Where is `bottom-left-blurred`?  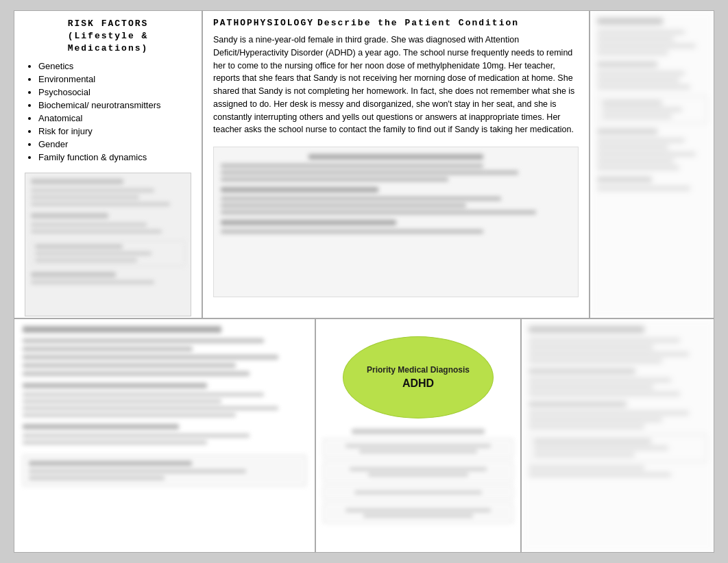 bottom-left-blurred is located at coordinates (165, 406).